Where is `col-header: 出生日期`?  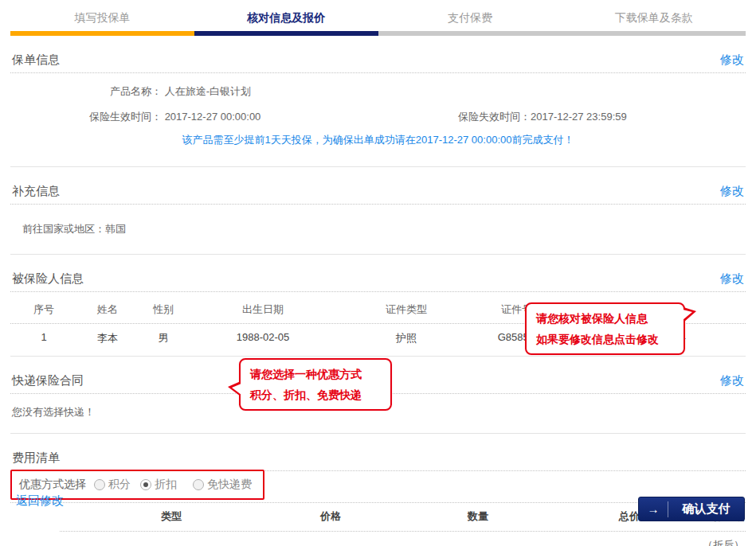 col-header: 出生日期 is located at coordinates (263, 310).